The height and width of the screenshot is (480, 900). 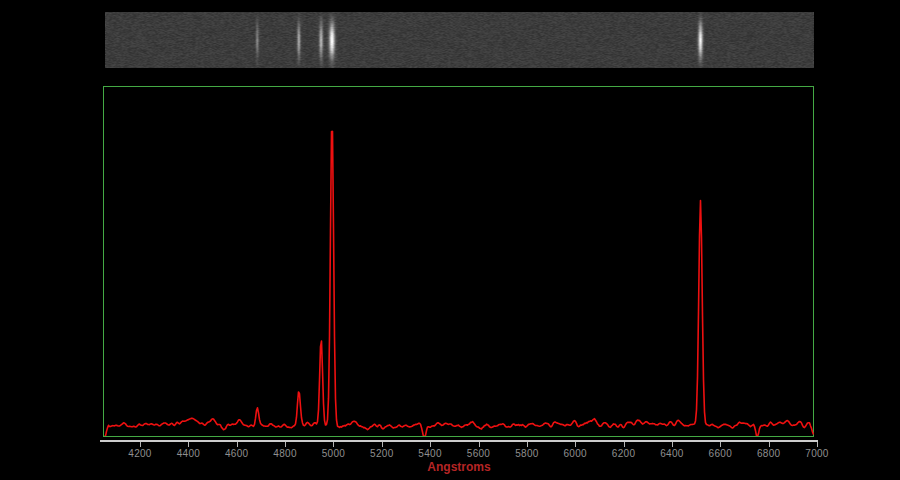 I want to click on x-tick-label: 5000, so click(x=333, y=454).